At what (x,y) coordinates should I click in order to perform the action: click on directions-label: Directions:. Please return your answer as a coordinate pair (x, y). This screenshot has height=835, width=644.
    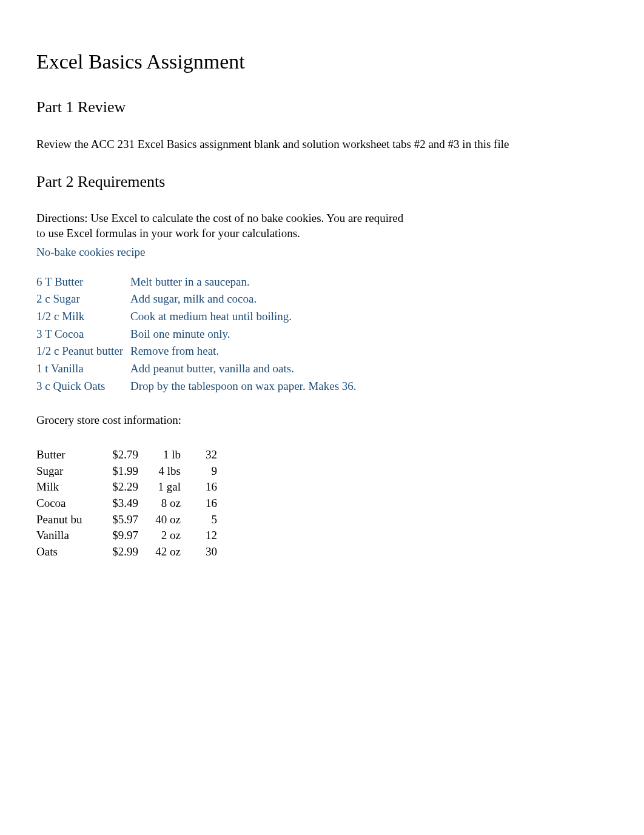
    Looking at the image, I should click on (62, 218).